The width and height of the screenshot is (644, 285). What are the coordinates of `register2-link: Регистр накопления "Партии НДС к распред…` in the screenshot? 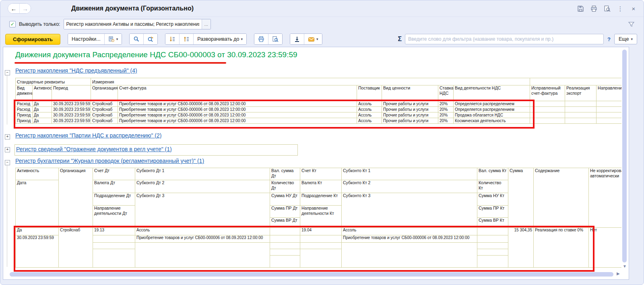 It's located at (89, 135).